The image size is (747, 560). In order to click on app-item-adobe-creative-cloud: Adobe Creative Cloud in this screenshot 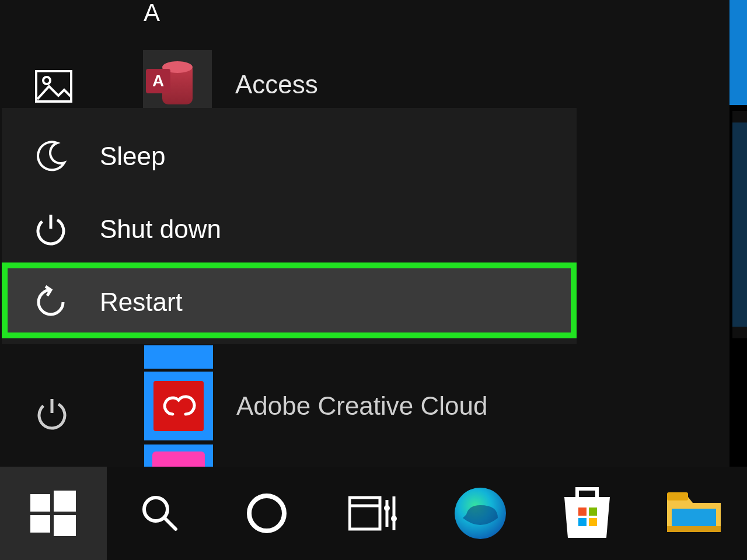, I will do `click(316, 406)`.